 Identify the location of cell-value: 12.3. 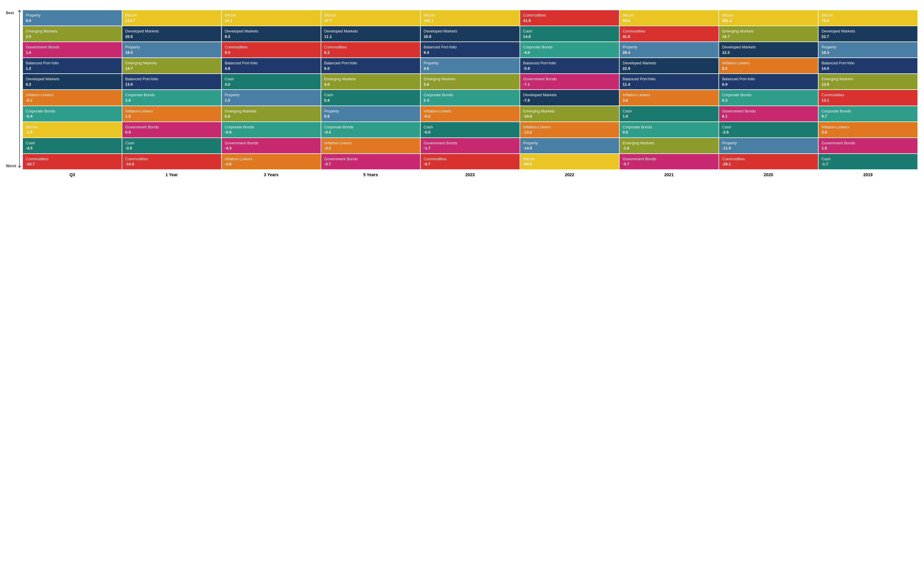
(769, 53).